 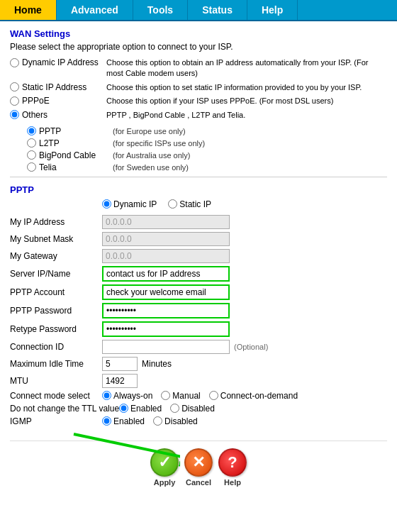 What do you see at coordinates (214, 396) in the screenshot?
I see `radio-connect-on-demand` at bounding box center [214, 396].